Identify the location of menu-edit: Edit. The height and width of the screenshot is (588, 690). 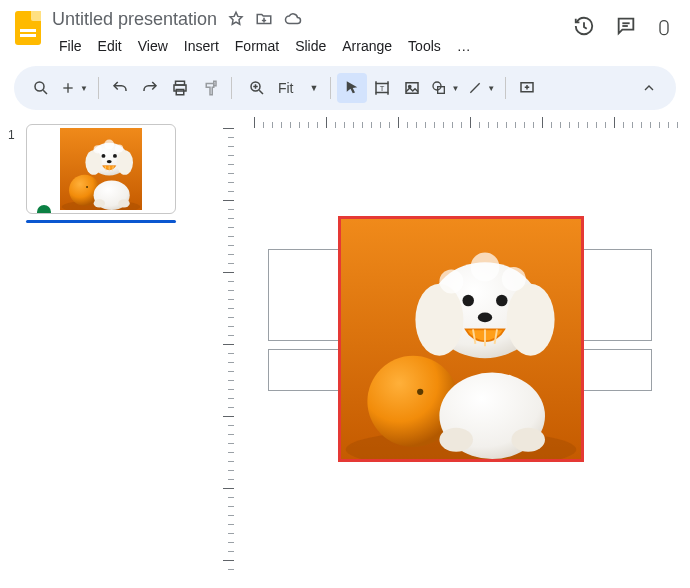
(110, 46).